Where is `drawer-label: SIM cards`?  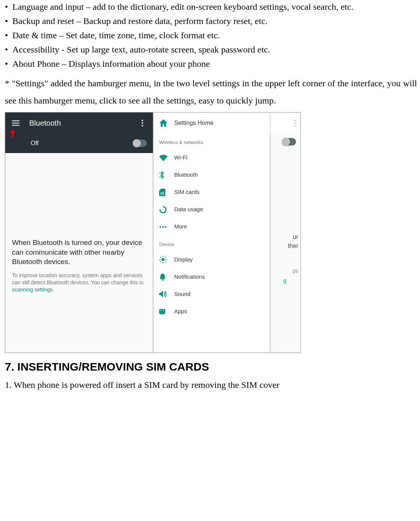
drawer-label: SIM cards is located at coordinates (187, 192).